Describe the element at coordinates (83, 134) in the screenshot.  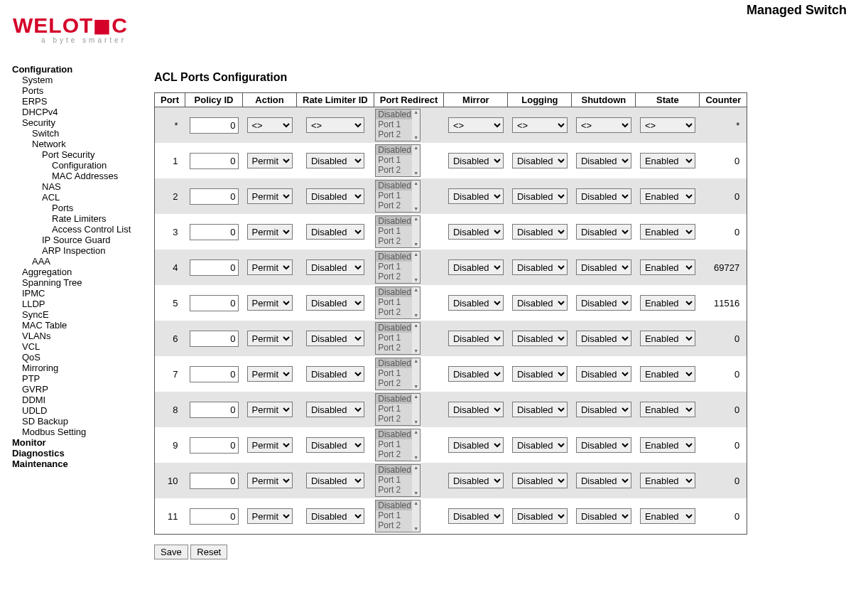
I see `nav-item-switch: Switch` at that location.